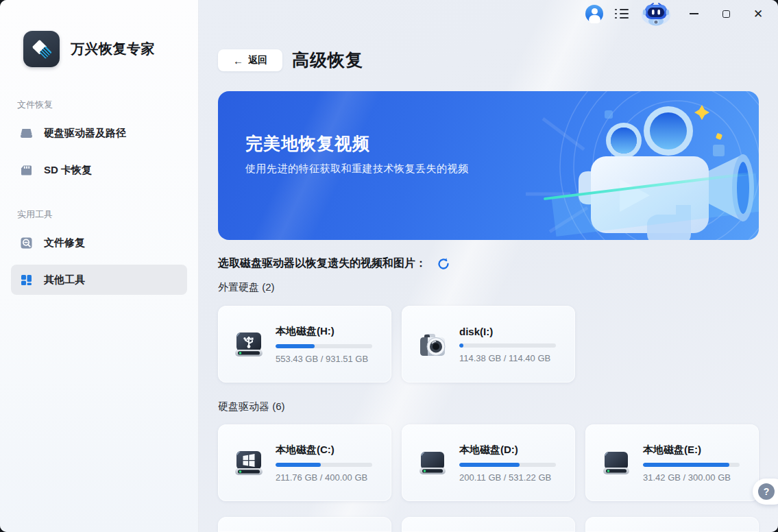 The height and width of the screenshot is (532, 778). I want to click on refresh-icon, so click(443, 264).